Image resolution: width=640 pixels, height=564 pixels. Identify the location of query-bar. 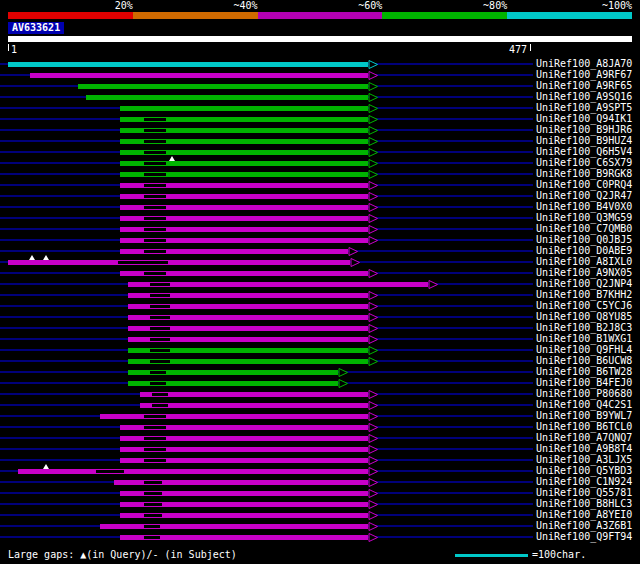
(320, 39).